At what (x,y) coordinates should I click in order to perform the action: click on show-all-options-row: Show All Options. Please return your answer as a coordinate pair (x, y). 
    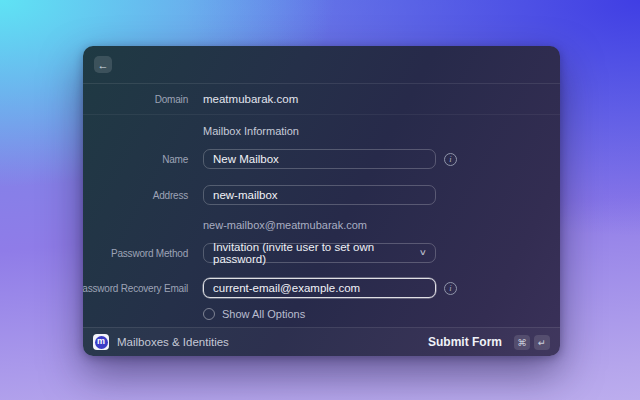
    Looking at the image, I should click on (322, 314).